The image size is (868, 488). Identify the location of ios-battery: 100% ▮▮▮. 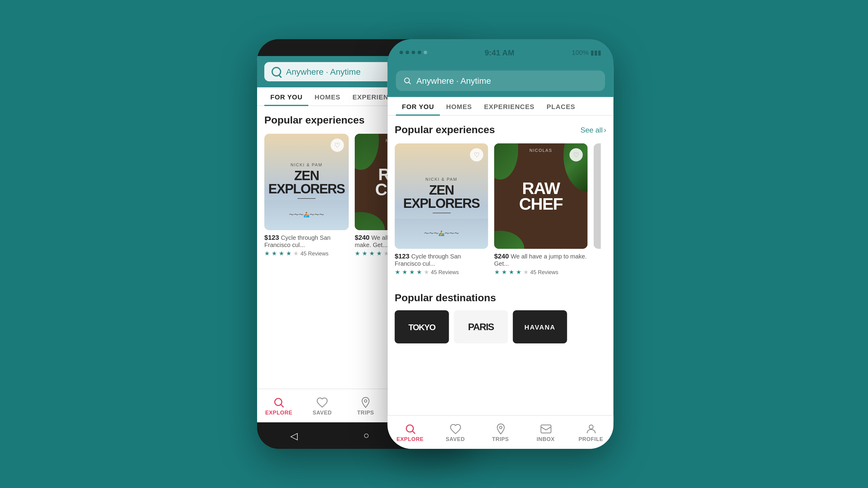
(586, 53).